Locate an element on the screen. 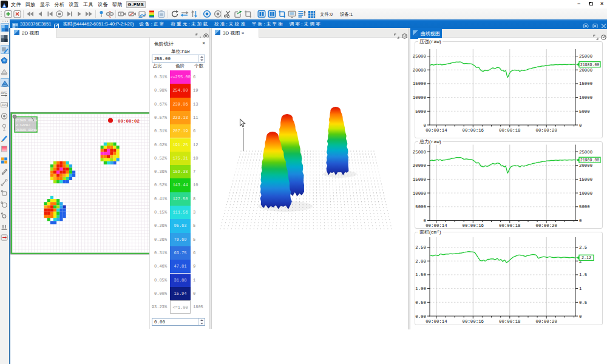  svg-text: 1.00 is located at coordinates (421, 289).